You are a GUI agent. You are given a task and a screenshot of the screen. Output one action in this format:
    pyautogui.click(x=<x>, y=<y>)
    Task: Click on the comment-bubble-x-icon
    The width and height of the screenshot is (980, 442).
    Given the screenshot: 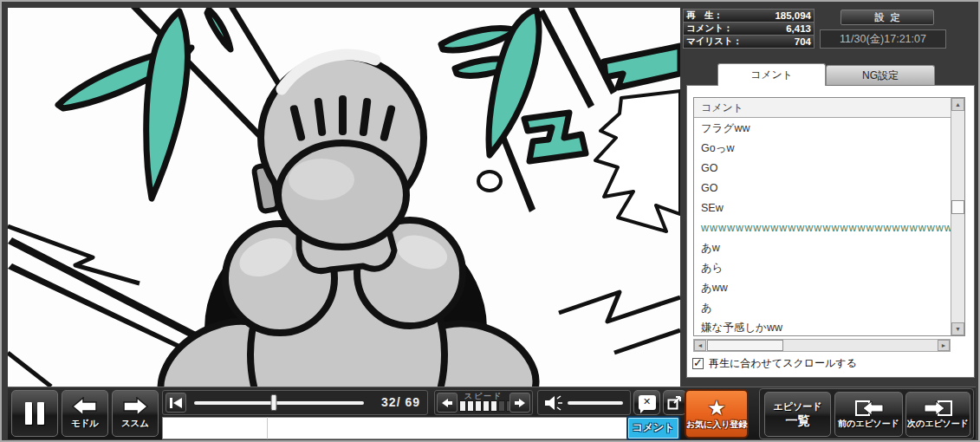 What is the action you would take?
    pyautogui.click(x=647, y=402)
    